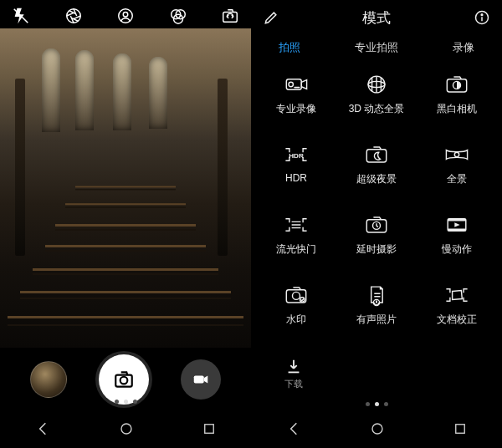 The height and width of the screenshot is (448, 502). I want to click on mode-light-painting: 流光快门, so click(296, 243).